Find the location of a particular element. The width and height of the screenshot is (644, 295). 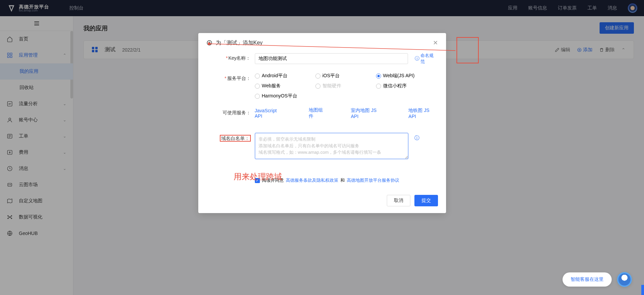

whitelist-textarea is located at coordinates (332, 146).